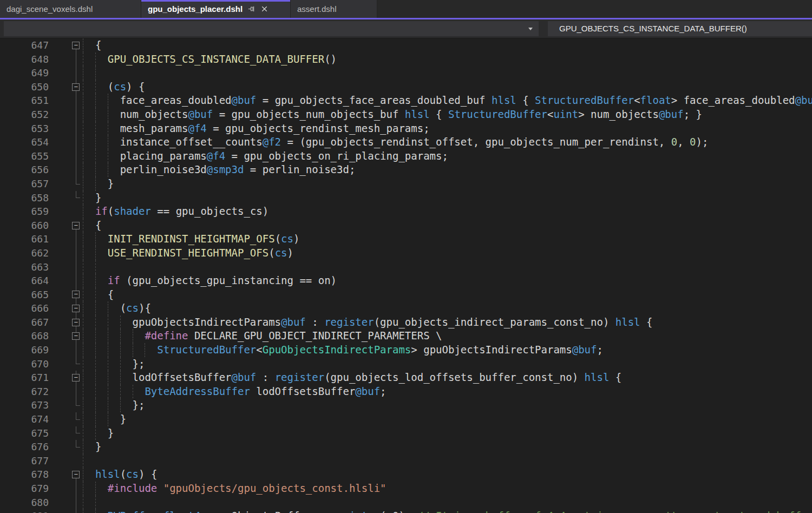 The width and height of the screenshot is (812, 513). Describe the element at coordinates (36, 142) in the screenshot. I see `line-number: 654` at that location.